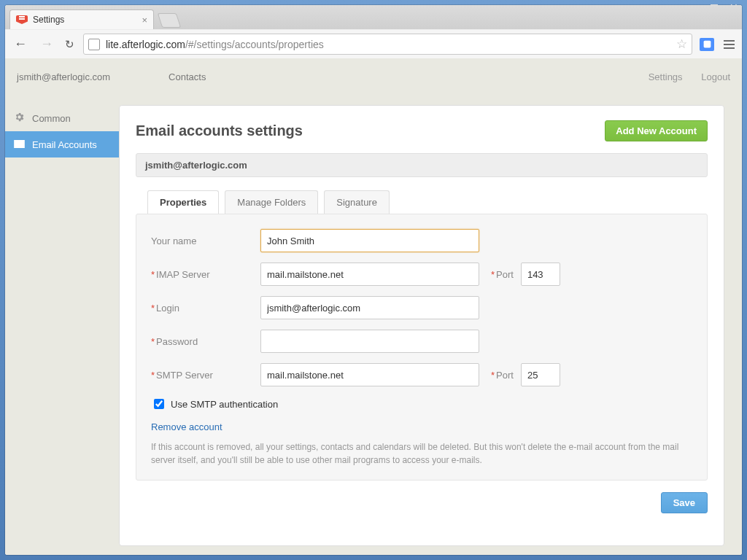  I want to click on reload-button: ↻, so click(70, 44).